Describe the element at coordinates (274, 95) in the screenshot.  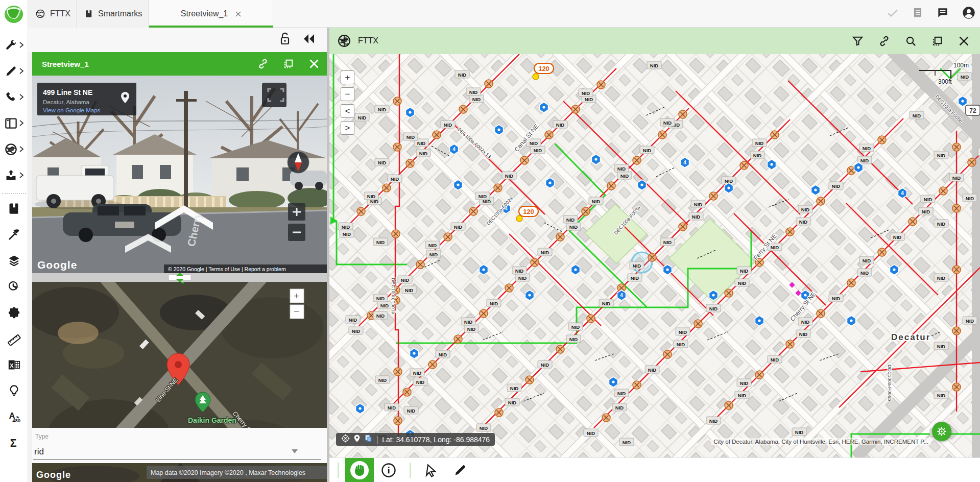
I see `fullscreen-button` at that location.